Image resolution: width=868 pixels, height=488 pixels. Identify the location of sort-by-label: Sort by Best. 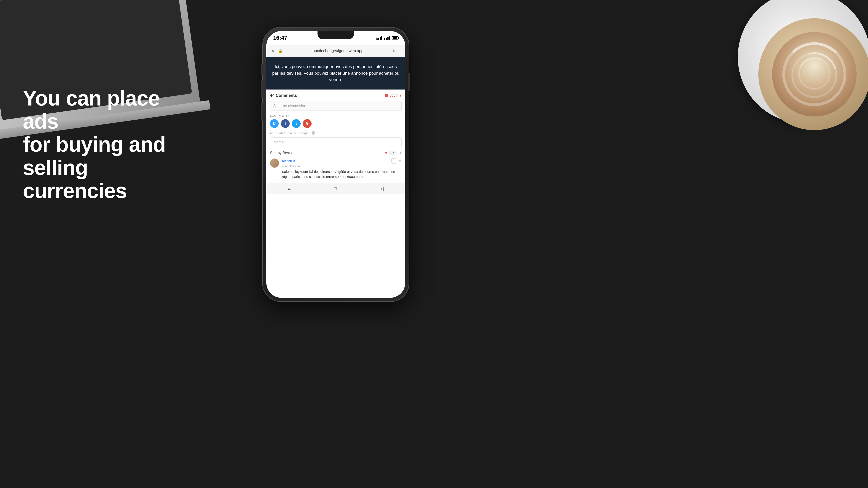
(280, 153).